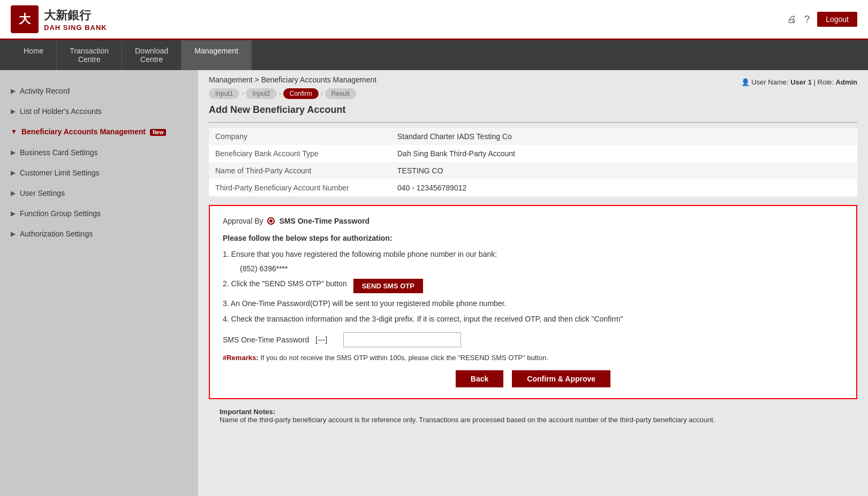 This screenshot has width=868, height=496. Describe the element at coordinates (241, 357) in the screenshot. I see `remarks-label: #Remarks:` at that location.